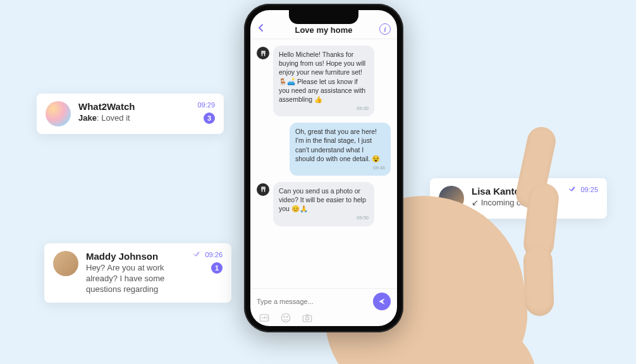 Image resolution: width=636 pixels, height=364 pixels. I want to click on message-text: Can you send us a photo or video? It wil…, so click(324, 200).